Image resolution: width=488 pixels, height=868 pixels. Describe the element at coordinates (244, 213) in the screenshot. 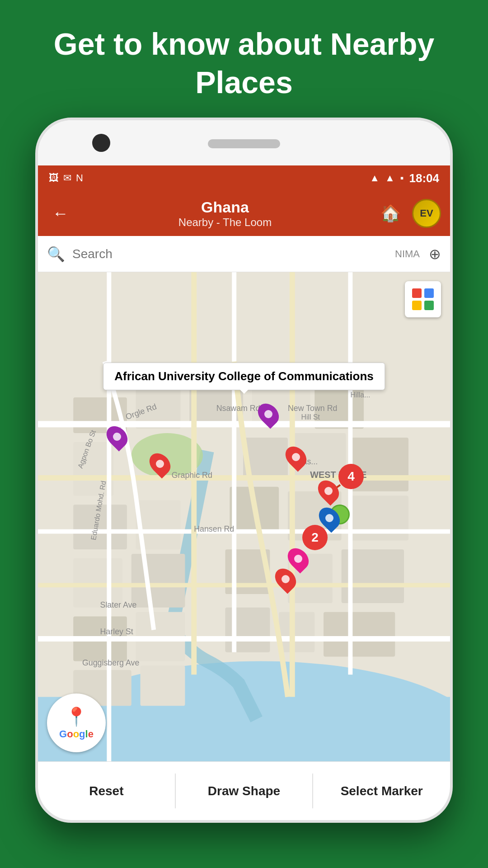

I see `app-bar: ← Ghana Nearby - The Loom 🏠 EV` at that location.